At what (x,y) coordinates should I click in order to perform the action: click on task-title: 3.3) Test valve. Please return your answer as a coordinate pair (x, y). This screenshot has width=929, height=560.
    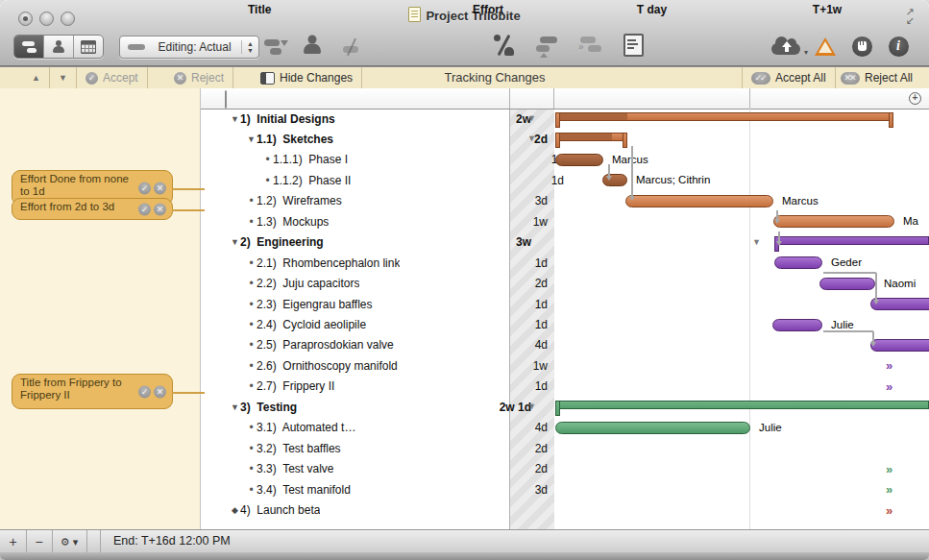
    Looking at the image, I should click on (295, 469).